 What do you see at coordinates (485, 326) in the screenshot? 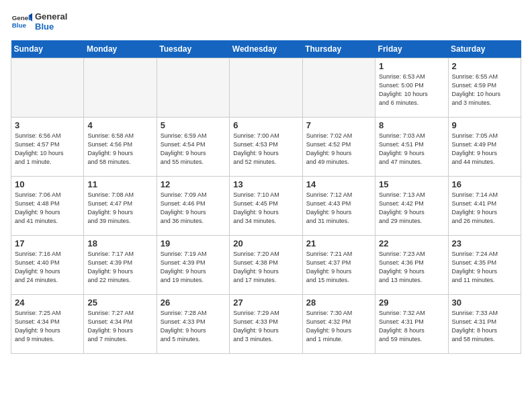
I see `day-info: Sunrise: 7:33 AM Sunset: 4:31 PM Dayligh…` at bounding box center [485, 326].